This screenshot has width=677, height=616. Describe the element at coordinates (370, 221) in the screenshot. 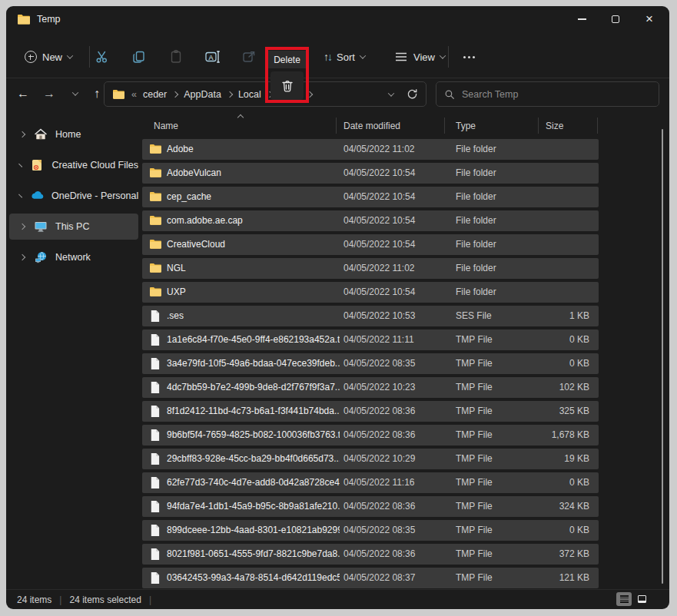

I see `table-row: com.adobe.ae.cap 04/05/2022 10:54 File f…` at that location.